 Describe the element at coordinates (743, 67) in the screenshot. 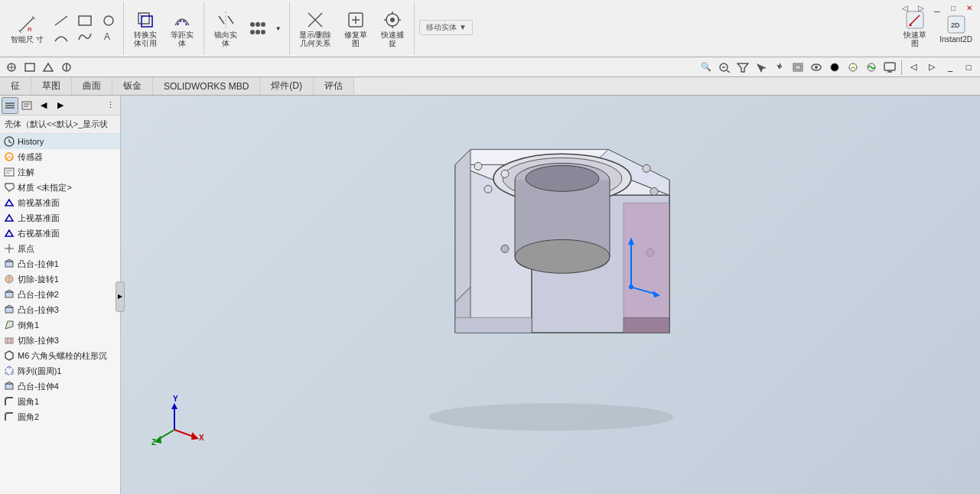

I see `btn-filter` at that location.